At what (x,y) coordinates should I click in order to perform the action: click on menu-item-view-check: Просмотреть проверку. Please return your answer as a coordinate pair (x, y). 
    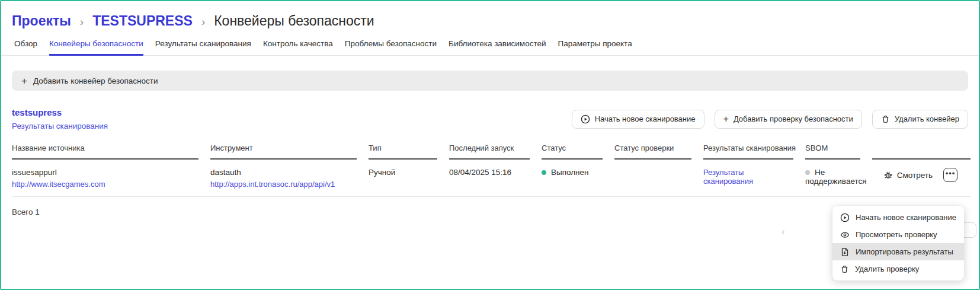
    Looking at the image, I should click on (898, 235).